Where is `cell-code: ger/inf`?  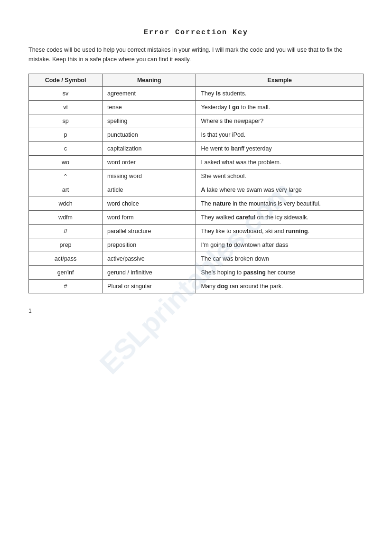 cell-code: ger/inf is located at coordinates (65, 273).